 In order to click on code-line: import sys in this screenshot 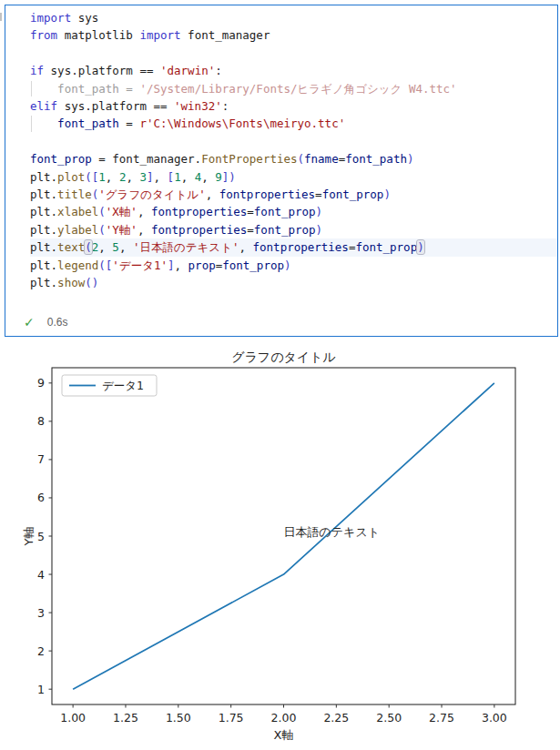, I will do `click(293, 18)`.